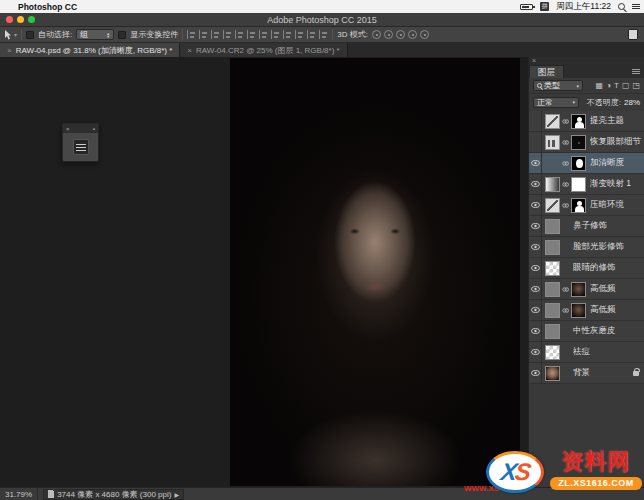 The image size is (644, 500). What do you see at coordinates (48, 7) in the screenshot?
I see `app-menu-title: Photoshop CC` at bounding box center [48, 7].